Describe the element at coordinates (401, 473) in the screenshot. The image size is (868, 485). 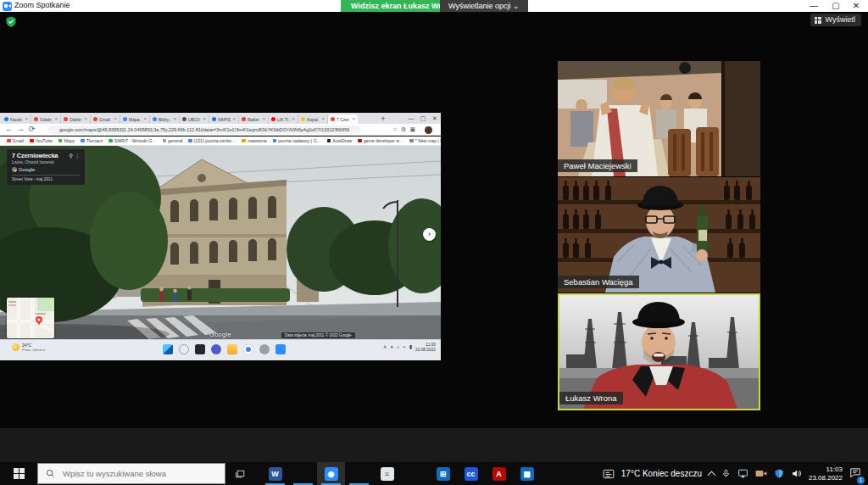
I see `pinned-apps: W ◉ ≡` at that location.